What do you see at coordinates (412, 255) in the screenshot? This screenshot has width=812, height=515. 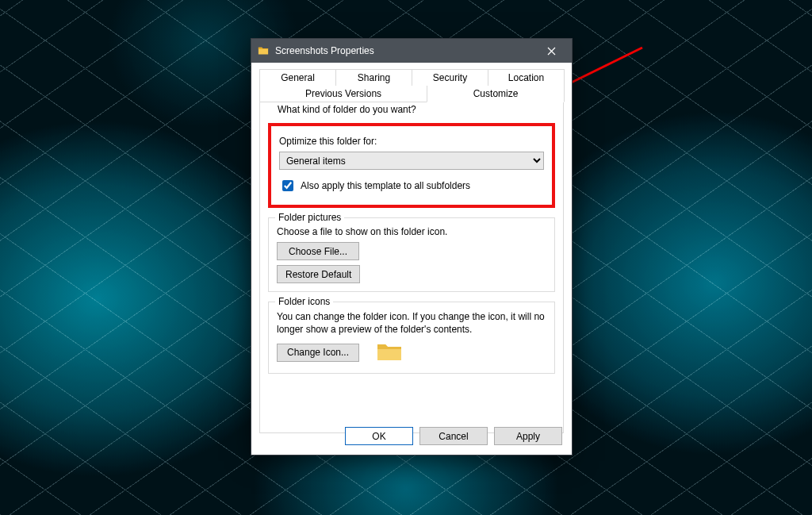 I see `folder-pictures-group: Folder pictures Choose a file to show on…` at bounding box center [412, 255].